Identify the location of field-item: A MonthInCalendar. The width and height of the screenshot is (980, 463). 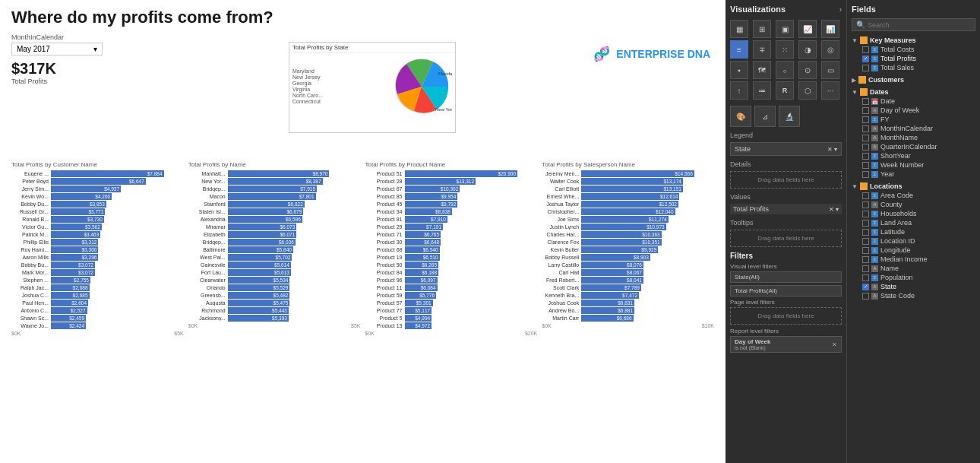
(913, 128).